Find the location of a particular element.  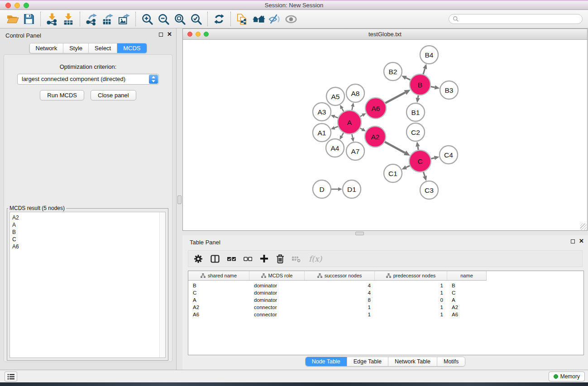

mcds-result-list: A2ABCA6 is located at coordinates (88, 285).